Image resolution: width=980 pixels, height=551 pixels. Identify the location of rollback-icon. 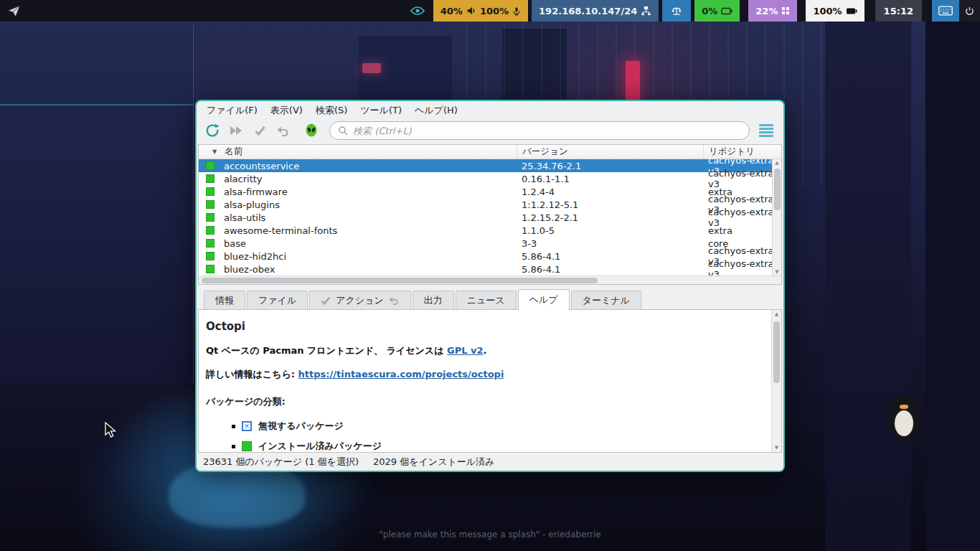
(283, 131).